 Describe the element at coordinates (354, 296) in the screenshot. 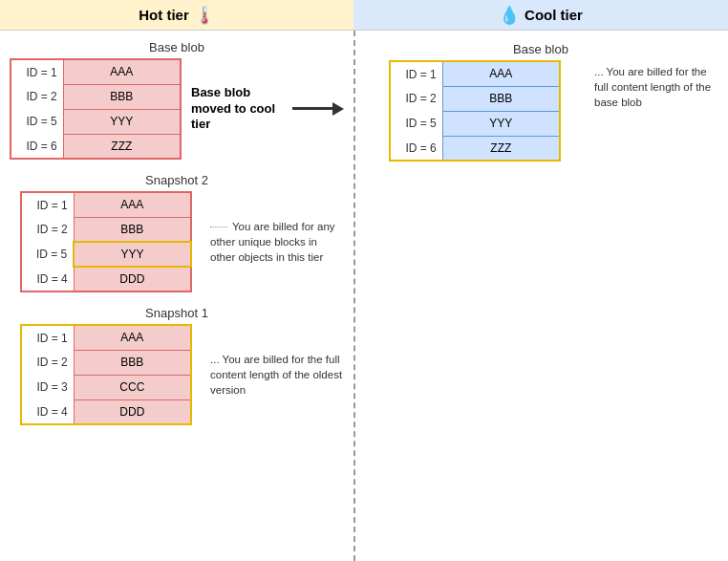

I see `tier-divider` at that location.